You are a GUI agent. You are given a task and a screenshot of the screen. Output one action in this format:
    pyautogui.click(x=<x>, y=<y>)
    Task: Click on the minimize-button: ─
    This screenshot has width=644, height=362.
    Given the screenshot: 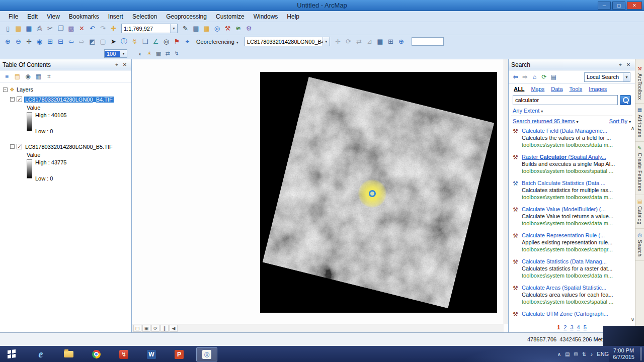 What is the action you would take?
    pyautogui.click(x=604, y=6)
    